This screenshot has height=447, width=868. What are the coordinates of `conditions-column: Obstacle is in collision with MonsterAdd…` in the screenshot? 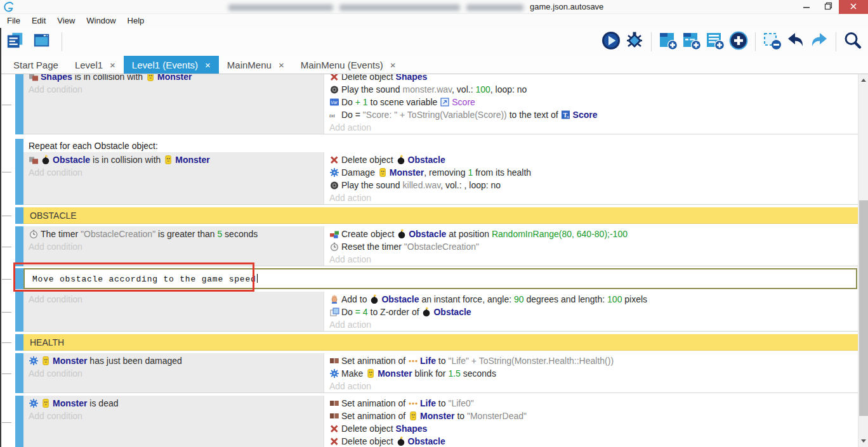 It's located at (174, 178).